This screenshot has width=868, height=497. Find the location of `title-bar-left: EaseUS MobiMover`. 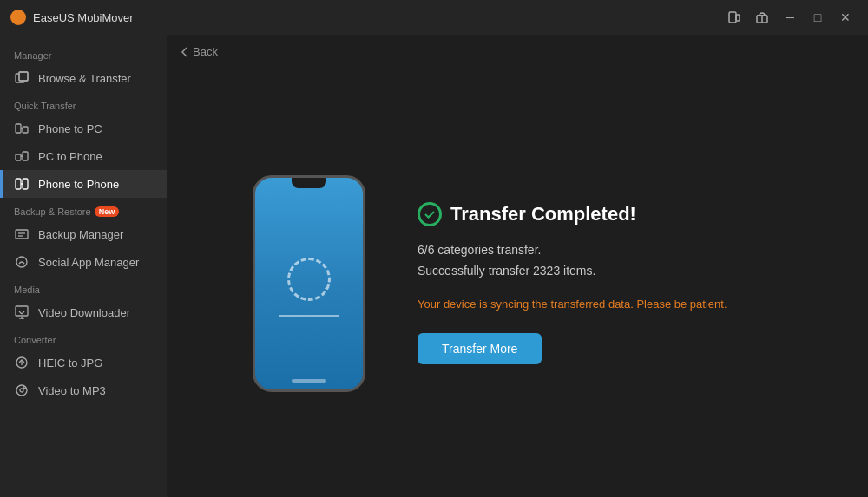

title-bar-left: EaseUS MobiMover is located at coordinates (72, 17).